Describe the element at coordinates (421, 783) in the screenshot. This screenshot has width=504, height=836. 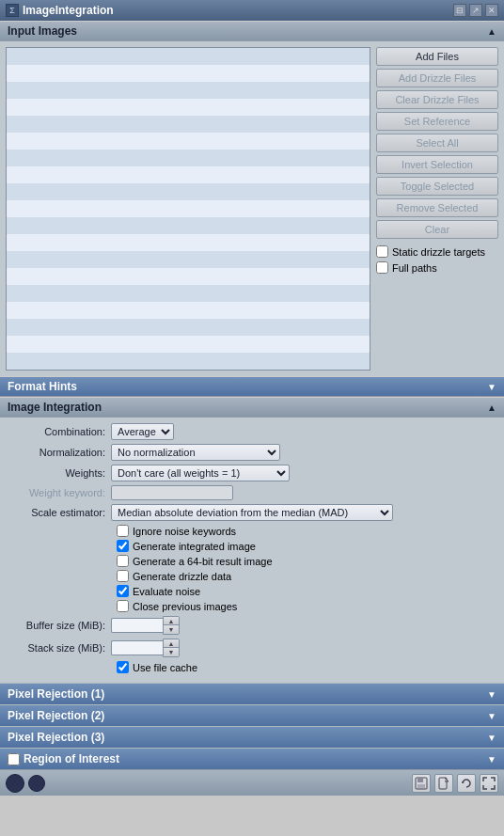
I see `save-icon` at that location.